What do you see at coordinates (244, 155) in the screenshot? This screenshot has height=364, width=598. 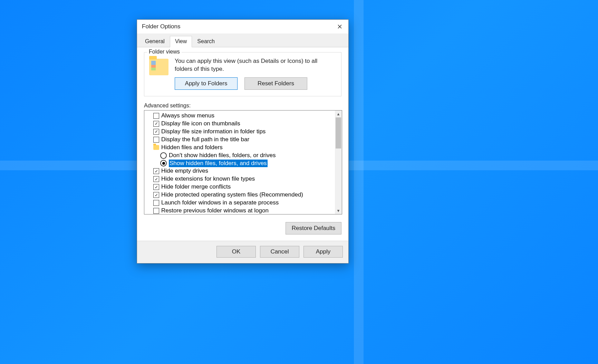 I see `advanced-item: Don't show hidden files, folders, or dri…` at bounding box center [244, 155].